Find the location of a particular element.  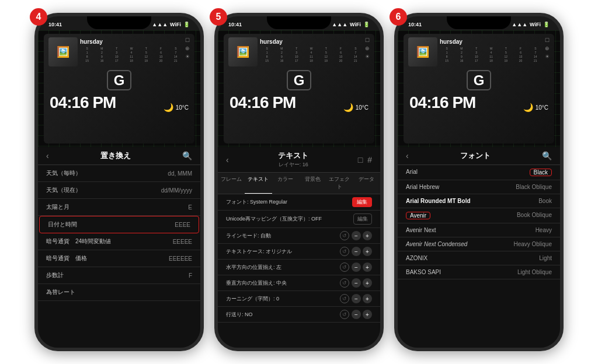

content-5: フォント: System Regular 編集 Unicode再マッピング（互換… is located at coordinates (299, 271).